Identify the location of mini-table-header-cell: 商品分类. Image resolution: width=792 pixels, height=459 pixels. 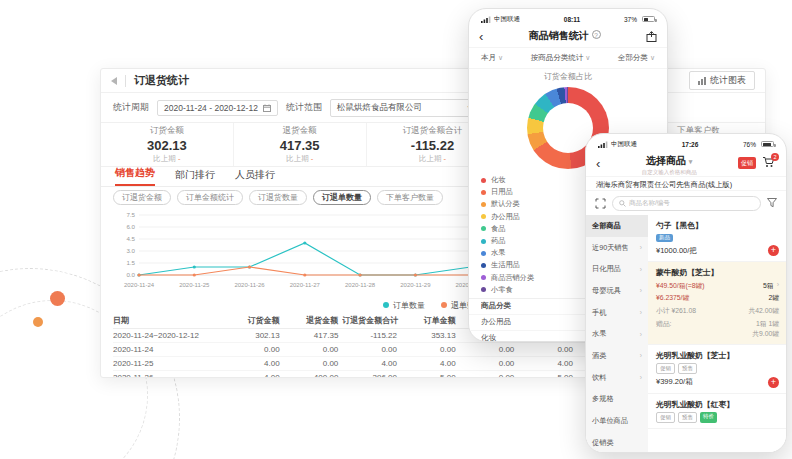
(527, 306).